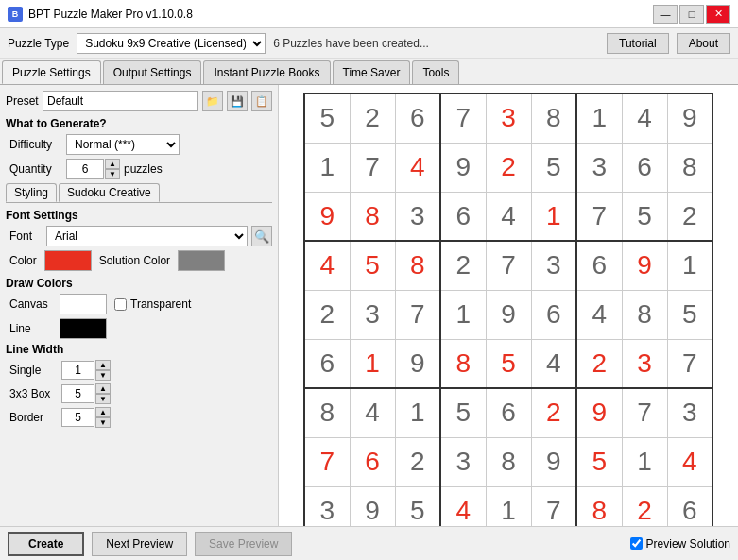 This screenshot has width=738, height=560. Describe the element at coordinates (637, 544) in the screenshot. I see `preview-solution-checkbox` at that location.